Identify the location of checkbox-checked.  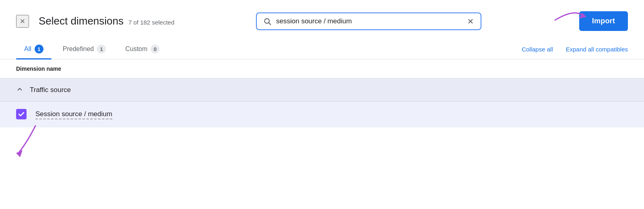
(21, 114).